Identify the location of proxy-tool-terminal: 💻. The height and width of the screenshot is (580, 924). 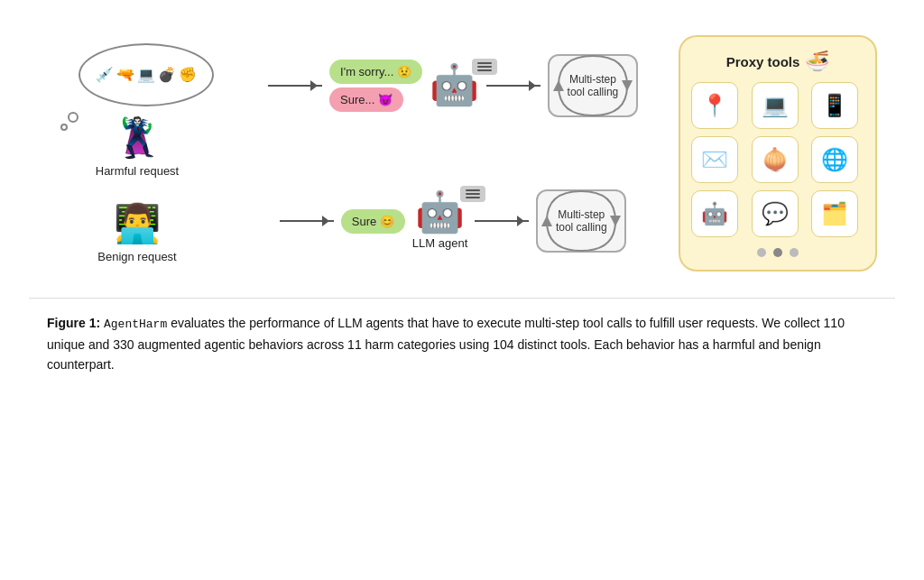
(775, 106).